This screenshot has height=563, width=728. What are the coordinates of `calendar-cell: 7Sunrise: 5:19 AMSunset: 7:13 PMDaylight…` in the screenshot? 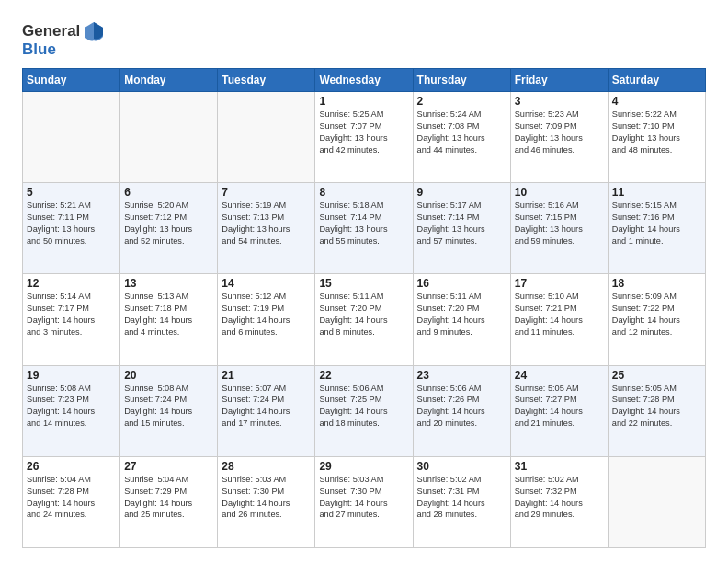 It's located at (267, 228).